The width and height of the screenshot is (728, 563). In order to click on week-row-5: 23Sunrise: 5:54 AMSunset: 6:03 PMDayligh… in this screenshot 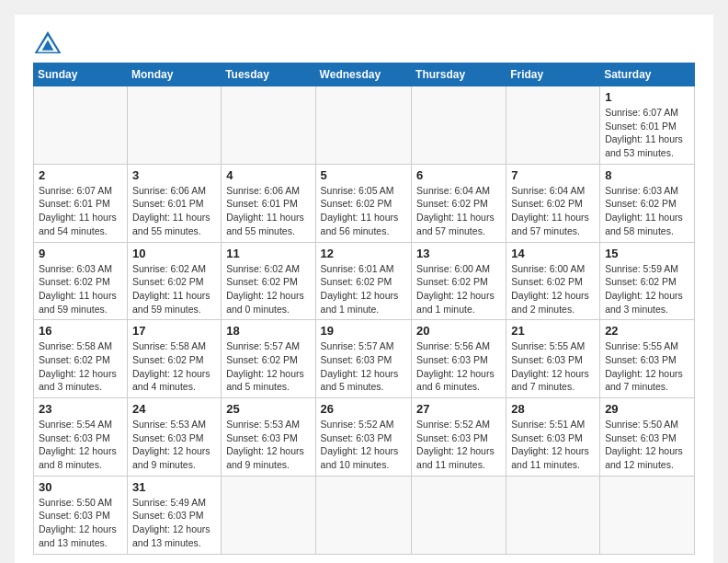, I will do `click(364, 438)`.